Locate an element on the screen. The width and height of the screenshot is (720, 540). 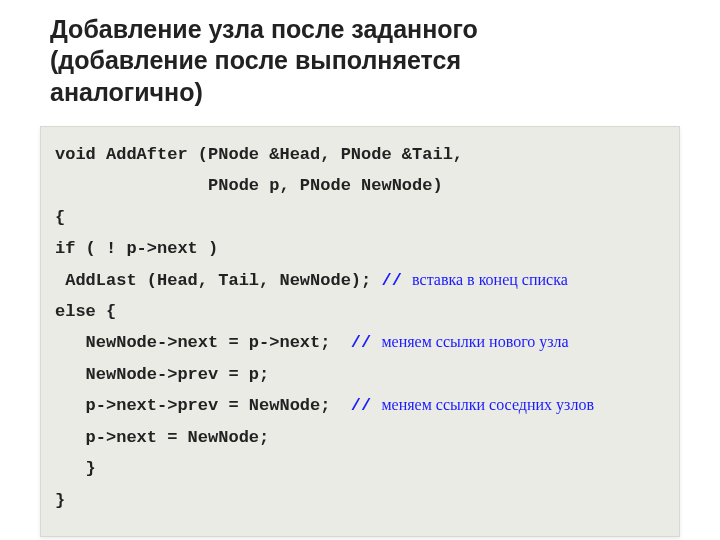
code-comment: меняем ссылки нового узла is located at coordinates (474, 342).